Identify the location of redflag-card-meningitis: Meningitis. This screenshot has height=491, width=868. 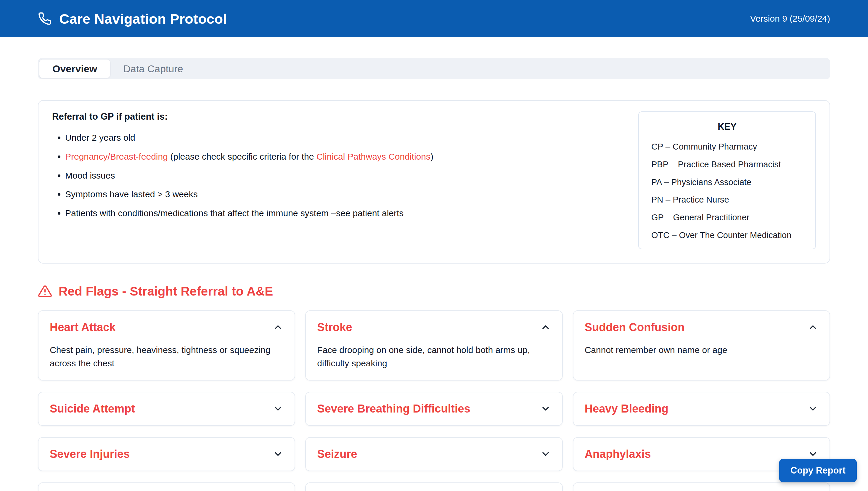
(167, 487).